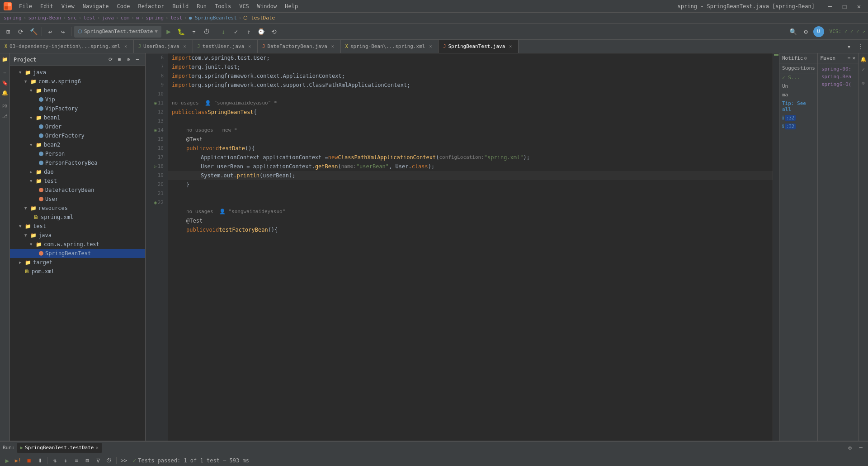  What do you see at coordinates (128, 60) in the screenshot?
I see `project-gear-btn: ⚙` at bounding box center [128, 60].